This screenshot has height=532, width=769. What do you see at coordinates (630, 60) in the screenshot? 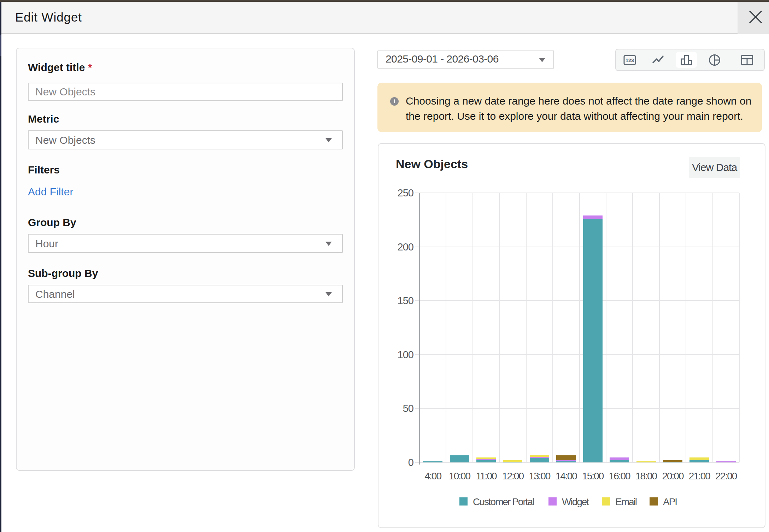
I see `svg-text: 123` at bounding box center [630, 60].